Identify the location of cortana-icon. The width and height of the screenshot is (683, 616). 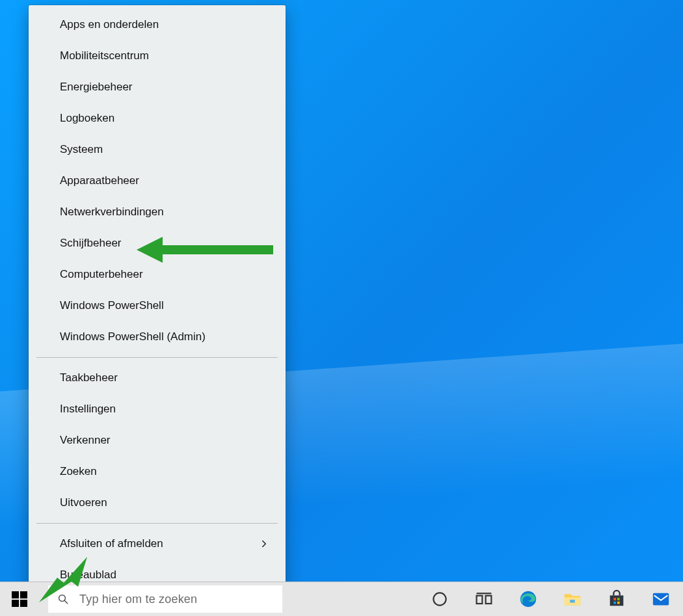
(440, 599).